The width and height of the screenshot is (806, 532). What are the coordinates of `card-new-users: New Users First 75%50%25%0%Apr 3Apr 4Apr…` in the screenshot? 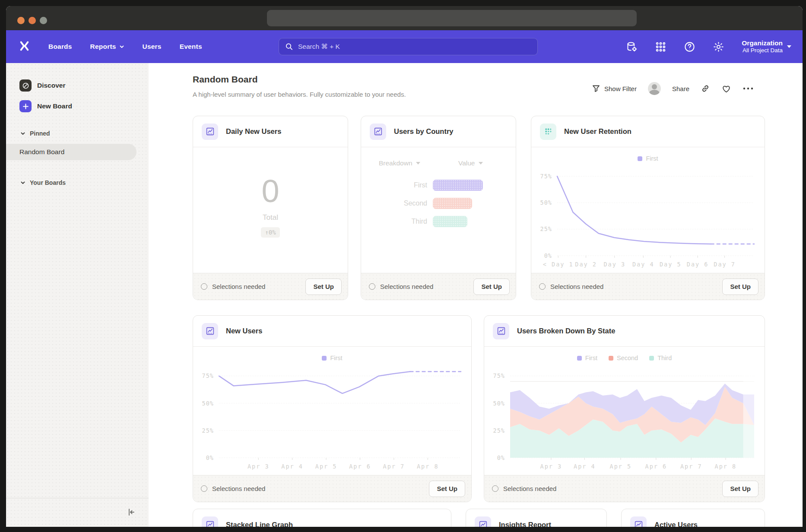 It's located at (332, 408).